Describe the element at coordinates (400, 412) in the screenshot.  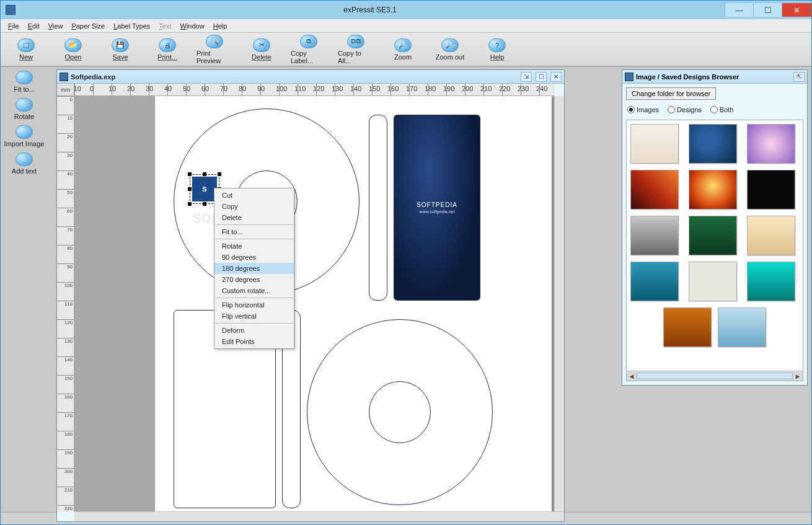
I see `cd-hole` at that location.